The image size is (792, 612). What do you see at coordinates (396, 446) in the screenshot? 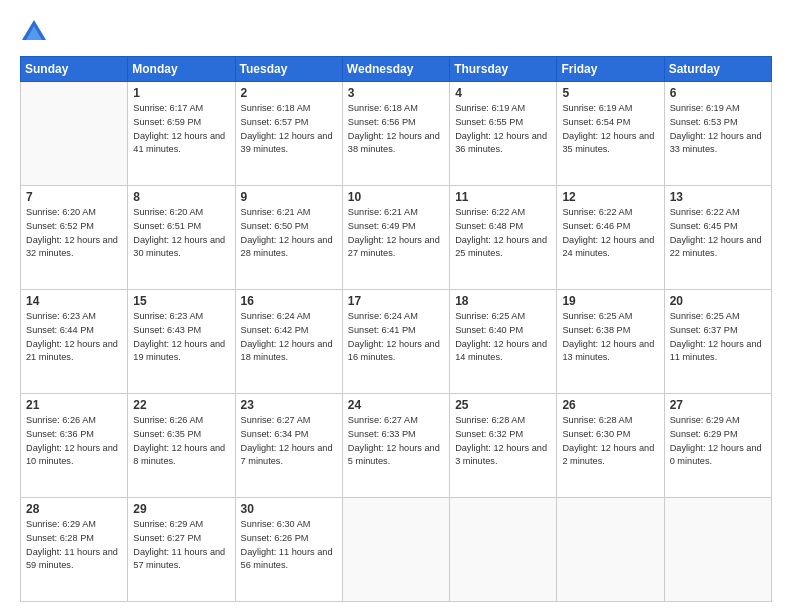
I see `calendar-cell: 24Sunrise: 6:27 AMSunset: 6:33 PMDayligh…` at bounding box center [396, 446].